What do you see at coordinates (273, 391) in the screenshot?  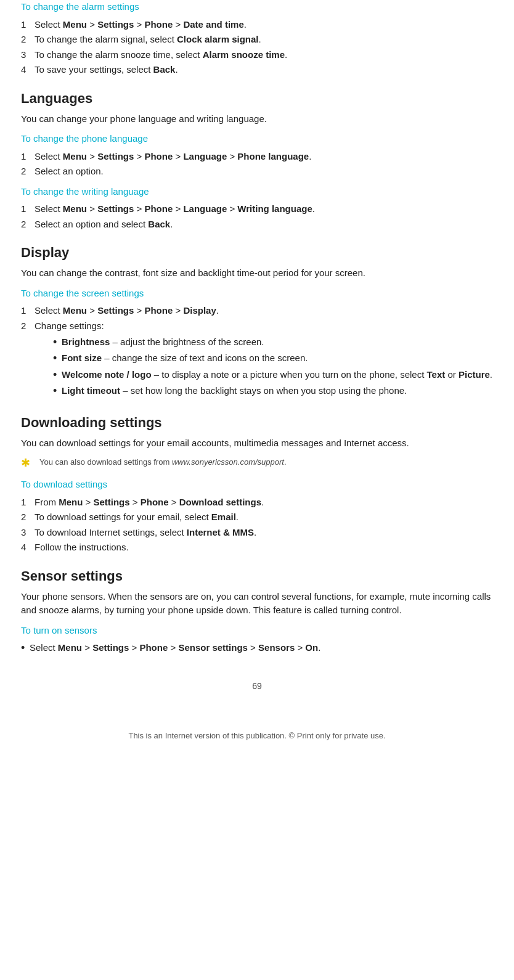 I see `display-bullet-lighttimeout: • Light timeout – set how long the backl…` at bounding box center [273, 391].